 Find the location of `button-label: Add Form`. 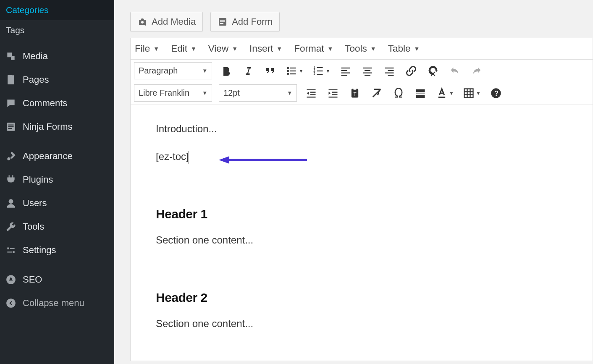

button-label: Add Form is located at coordinates (252, 22).